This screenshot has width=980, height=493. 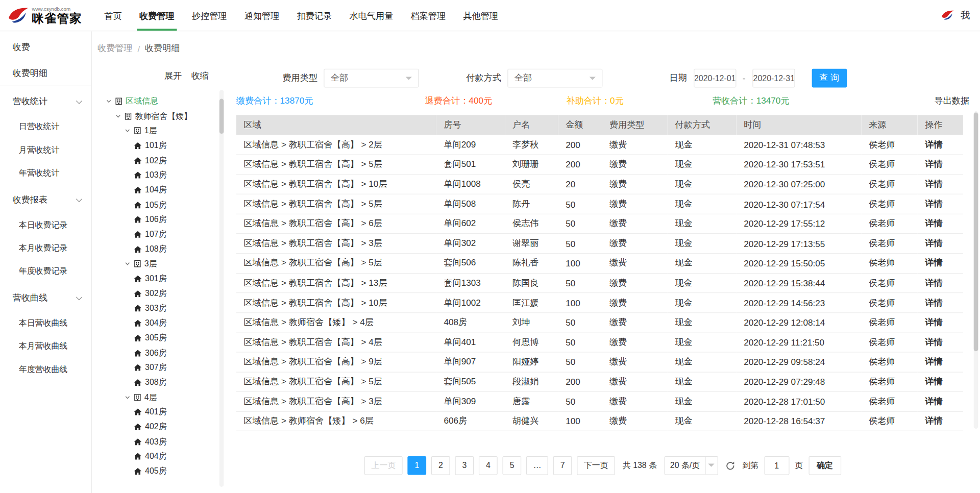 I want to click on tree-node: 305房, so click(x=158, y=338).